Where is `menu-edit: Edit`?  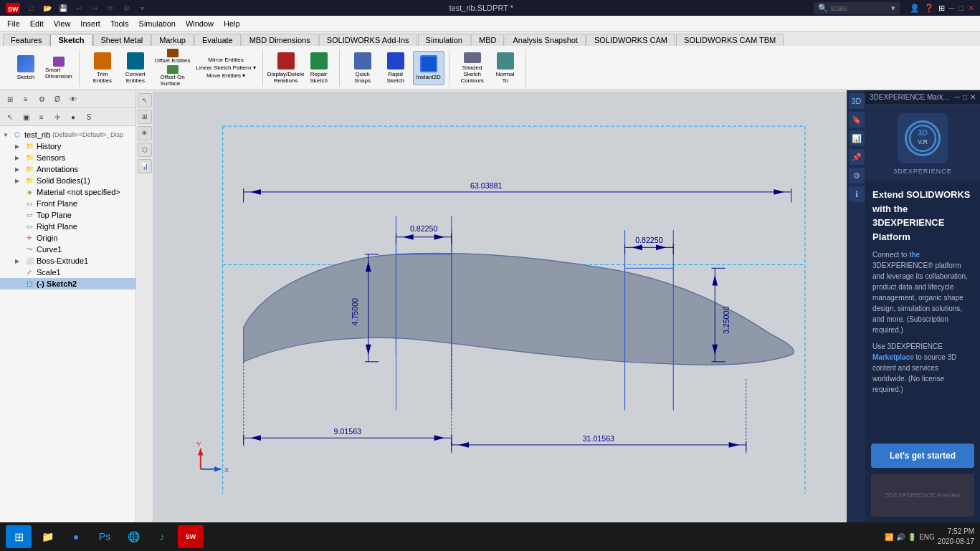 menu-edit: Edit is located at coordinates (37, 24).